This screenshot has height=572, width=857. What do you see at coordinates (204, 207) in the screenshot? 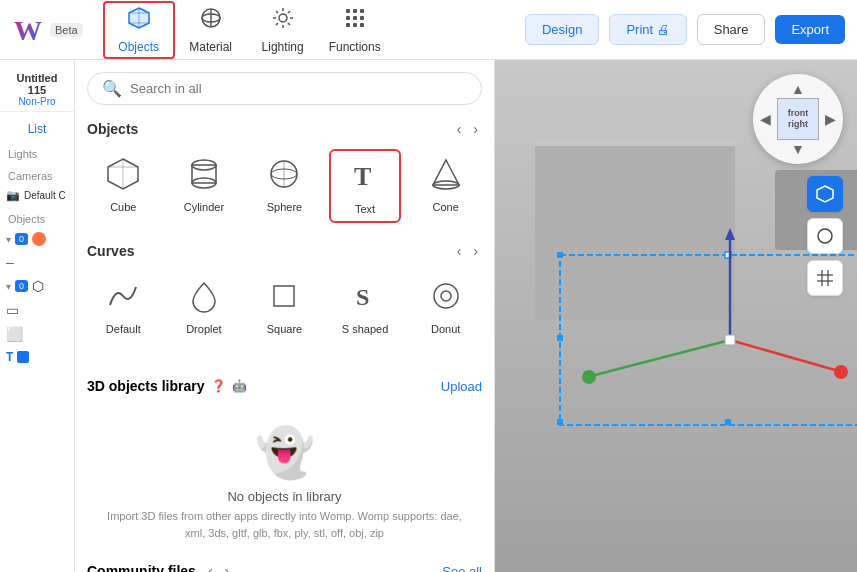
I see `cylinder-label: Cylinder` at bounding box center [204, 207].